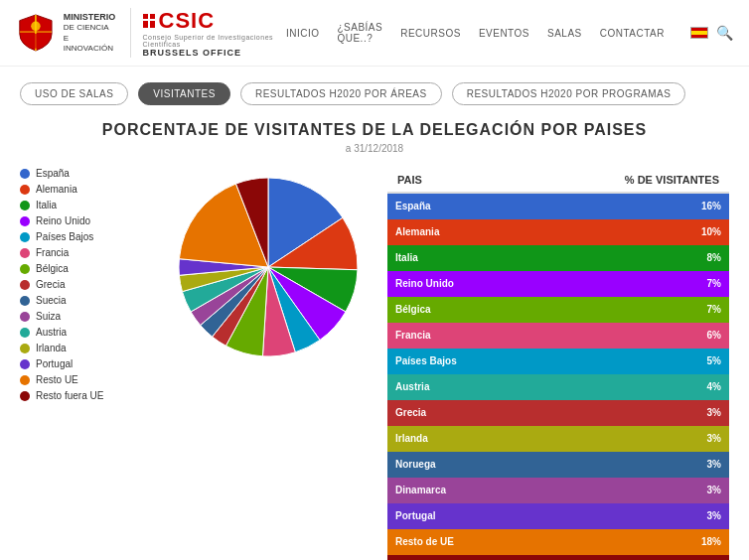  I want to click on pct-cell: 16%, so click(638, 207).